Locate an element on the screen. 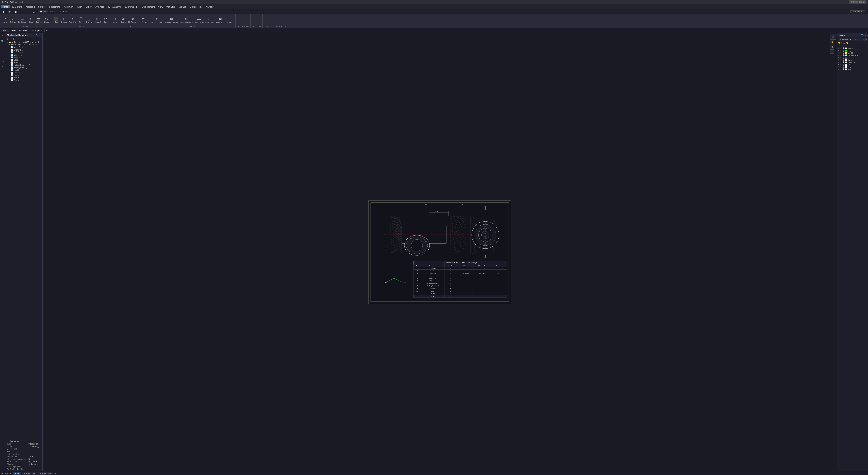 This screenshot has height=475, width=868. sheet-tab-model: Model is located at coordinates (17, 473).